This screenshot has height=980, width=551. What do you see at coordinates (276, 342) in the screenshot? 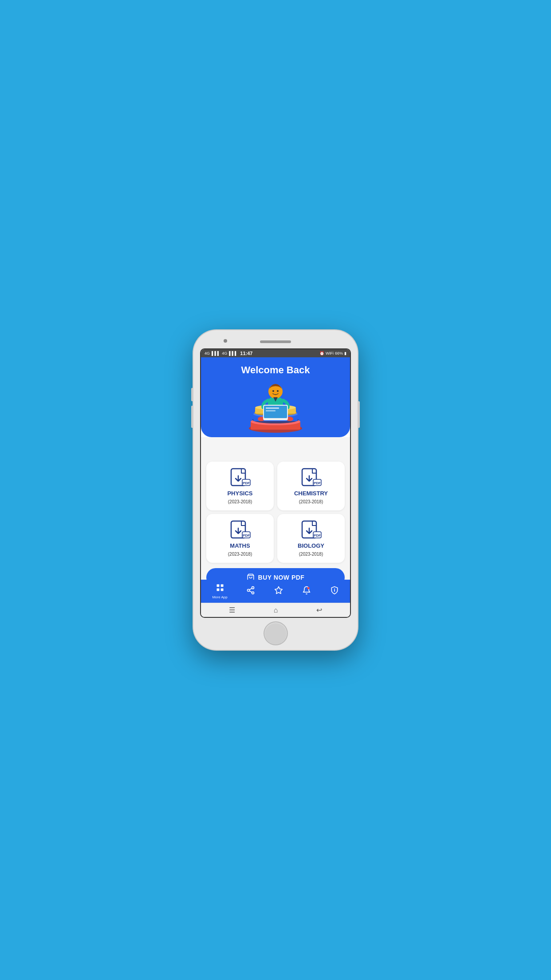
I see `phone-top-area` at bounding box center [276, 342].